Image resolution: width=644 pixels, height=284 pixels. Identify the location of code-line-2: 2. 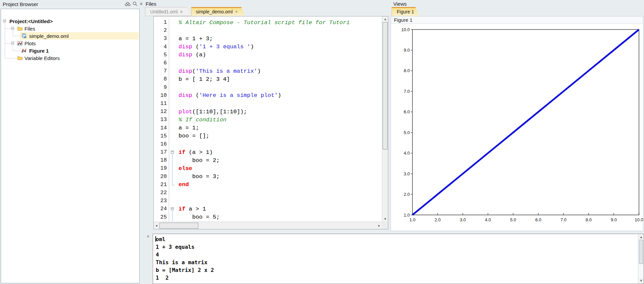
(268, 31).